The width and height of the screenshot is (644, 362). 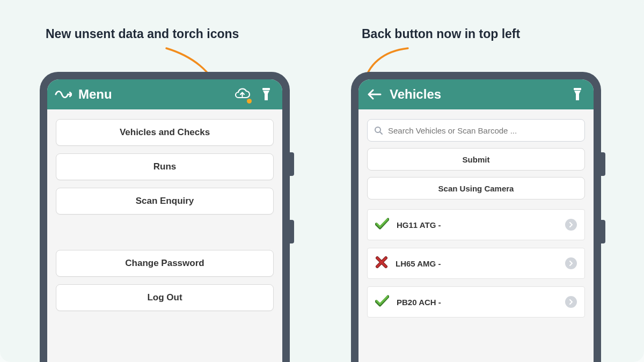 I want to click on menu-vehicles-button: Vehicles and Checks, so click(x=165, y=132).